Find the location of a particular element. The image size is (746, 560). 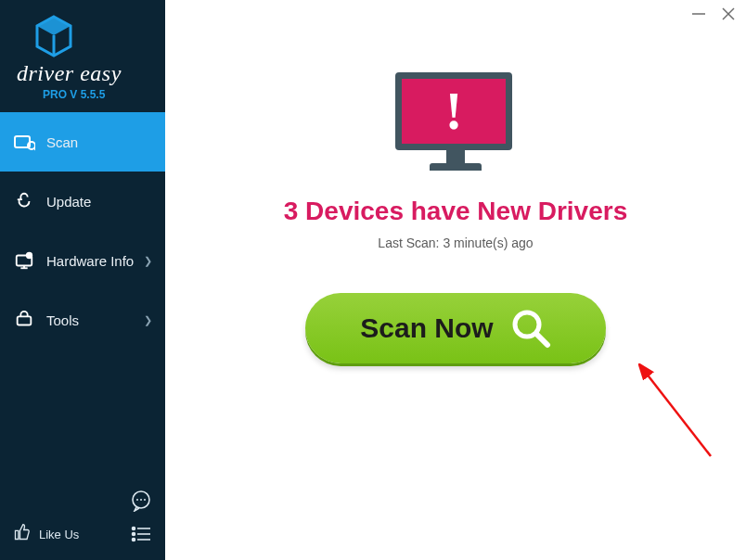

close-button is located at coordinates (728, 14).